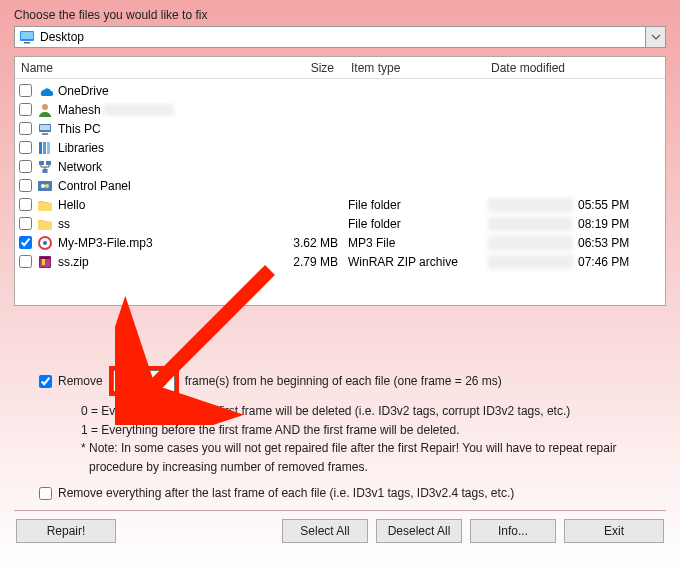  What do you see at coordinates (340, 37) in the screenshot?
I see `location-bar: Desktop` at bounding box center [340, 37].